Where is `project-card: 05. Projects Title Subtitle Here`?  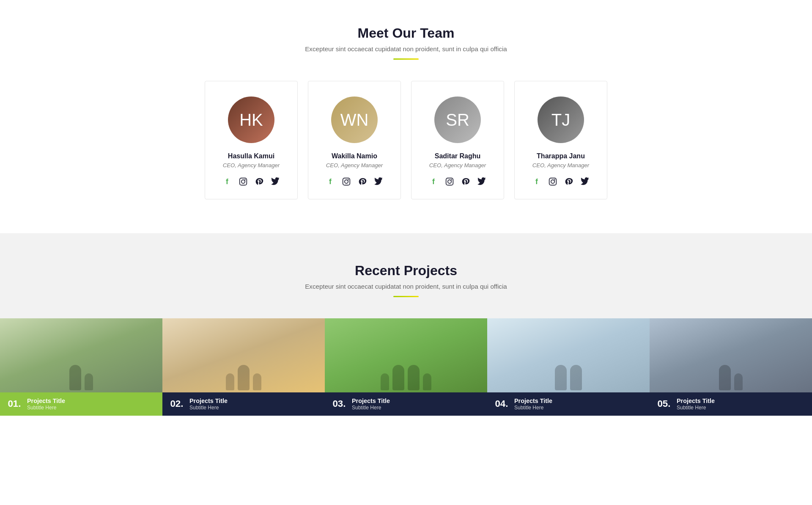 project-card: 05. Projects Title Subtitle Here is located at coordinates (731, 367).